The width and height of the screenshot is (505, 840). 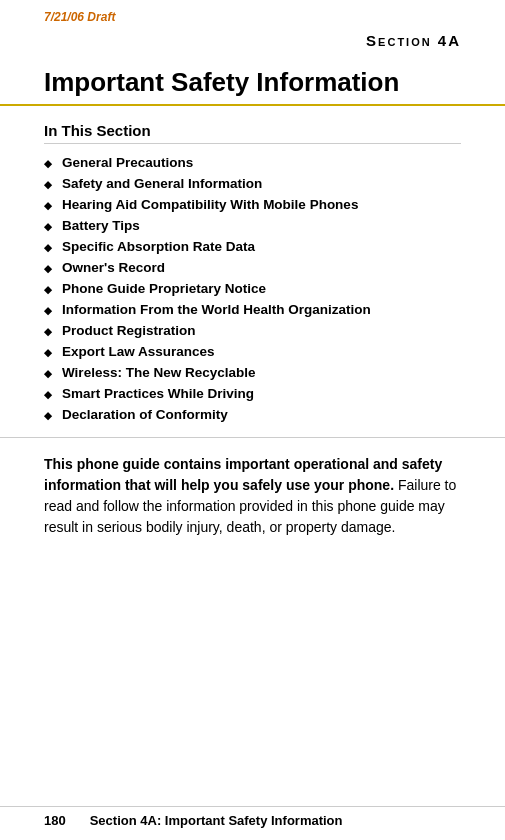 I want to click on footer-section-label: Section 4A: Important Safety Information, so click(x=216, y=820).